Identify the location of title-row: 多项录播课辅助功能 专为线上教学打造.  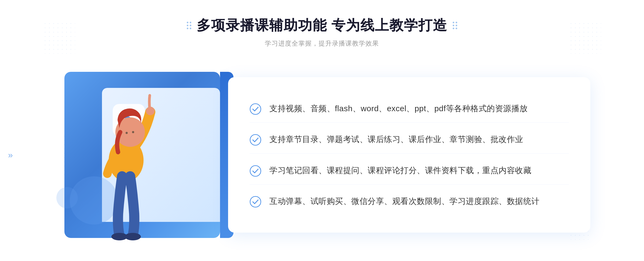
(322, 25).